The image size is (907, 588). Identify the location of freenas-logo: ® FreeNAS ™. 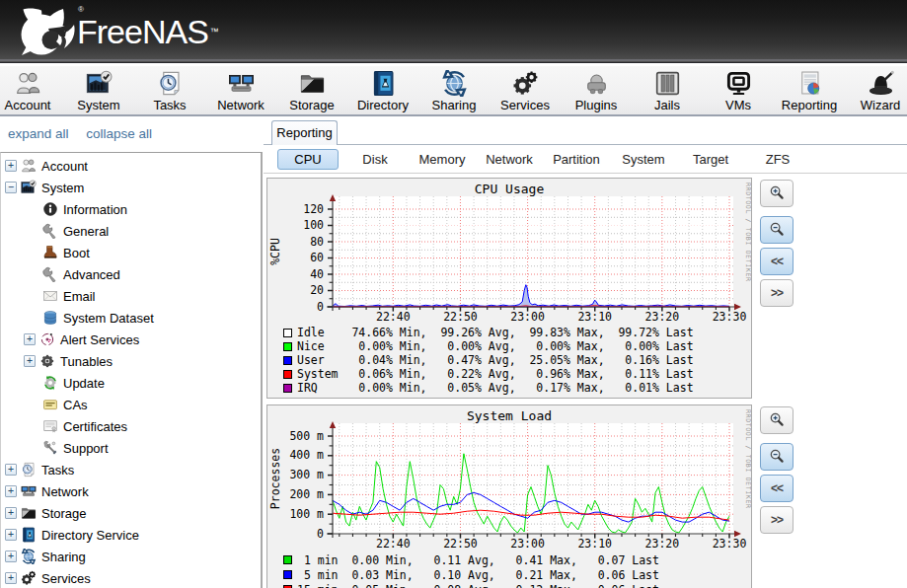
(118, 32).